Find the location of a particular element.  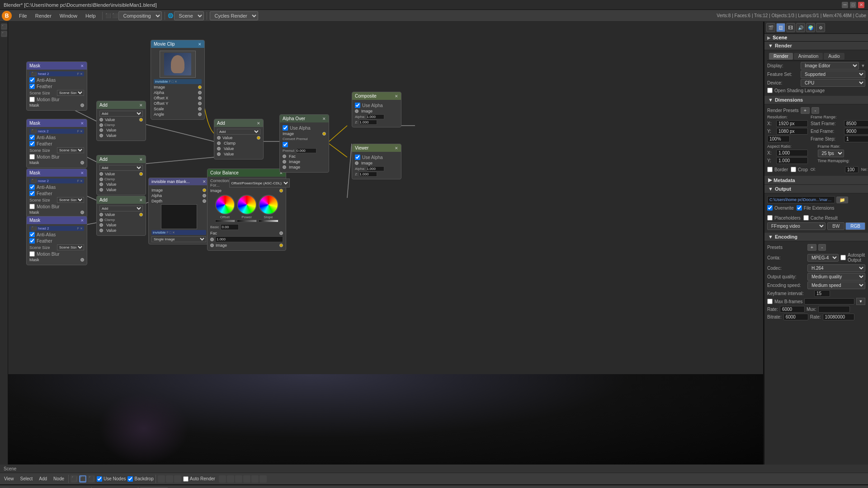

audio-icon-btn: 🔊 is located at coordinates (801, 28).